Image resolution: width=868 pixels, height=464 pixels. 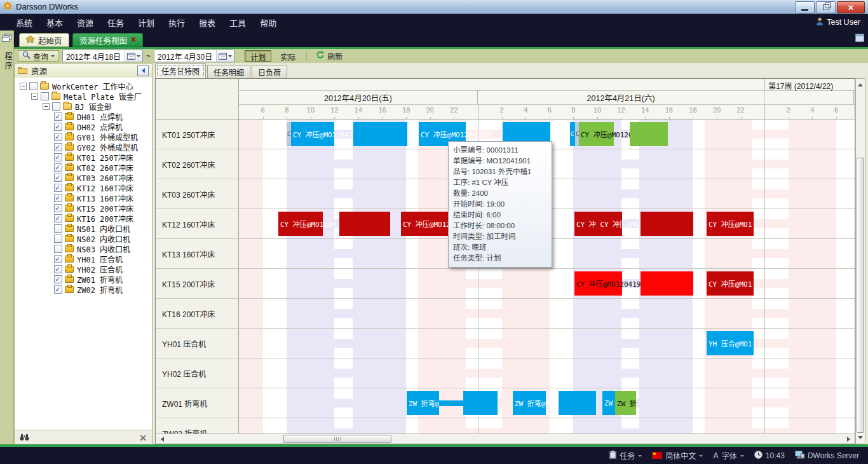 What do you see at coordinates (860, 84) in the screenshot?
I see `scroll-up-button` at bounding box center [860, 84].